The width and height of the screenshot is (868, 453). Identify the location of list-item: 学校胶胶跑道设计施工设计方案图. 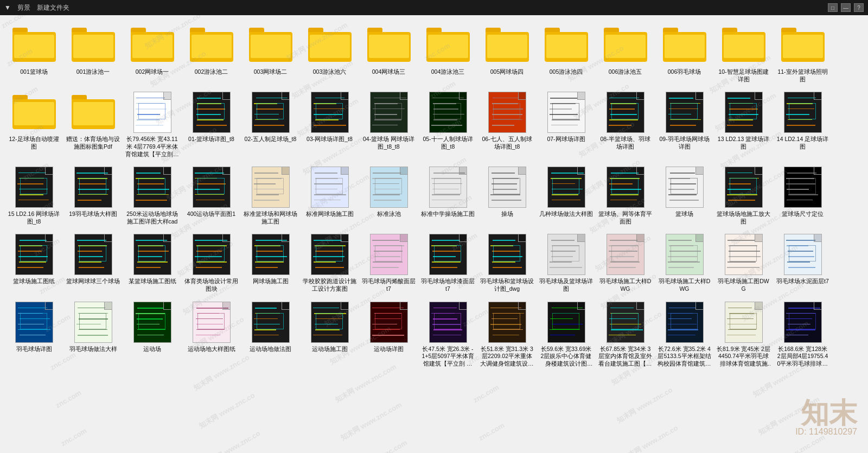
(330, 263).